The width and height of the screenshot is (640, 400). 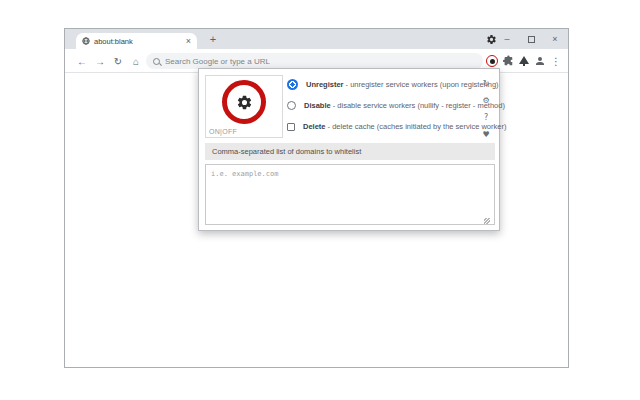 What do you see at coordinates (218, 62) in the screenshot?
I see `address-placeholder: Search Google or type a URL` at bounding box center [218, 62].